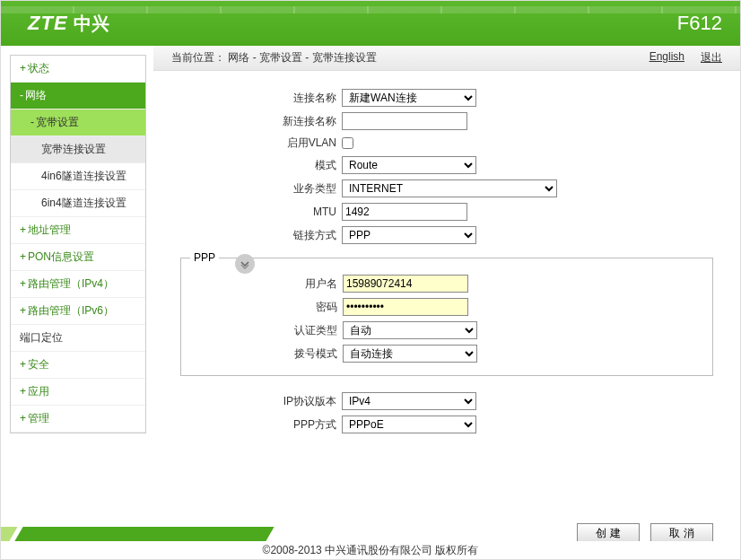 This screenshot has height=560, width=741. What do you see at coordinates (667, 57) in the screenshot?
I see `lang-link: English` at bounding box center [667, 57].